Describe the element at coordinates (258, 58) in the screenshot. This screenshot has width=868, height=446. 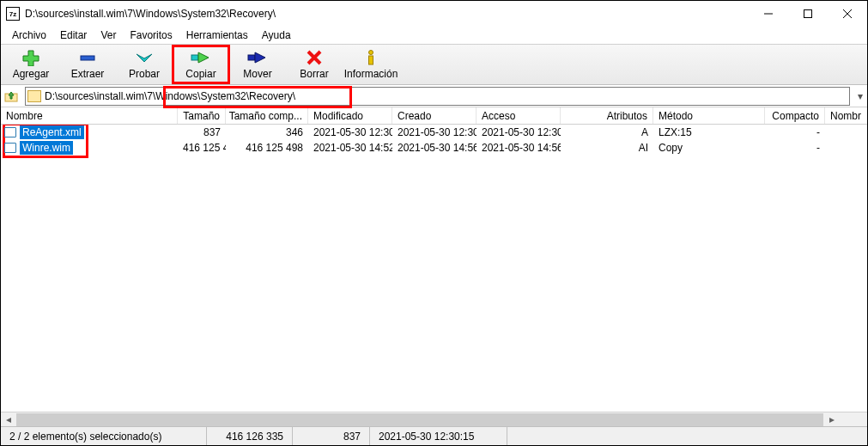
I see `move-arrow-icon` at that location.